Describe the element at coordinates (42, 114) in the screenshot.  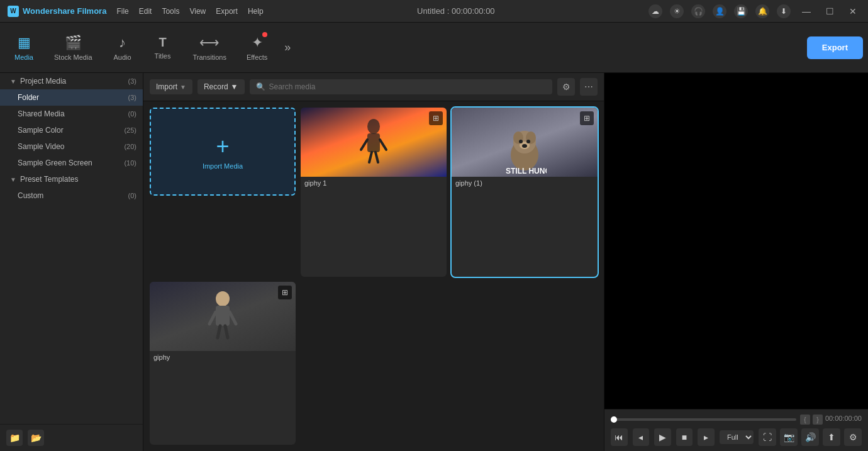
I see `shared-media-label: Shared Media` at that location.